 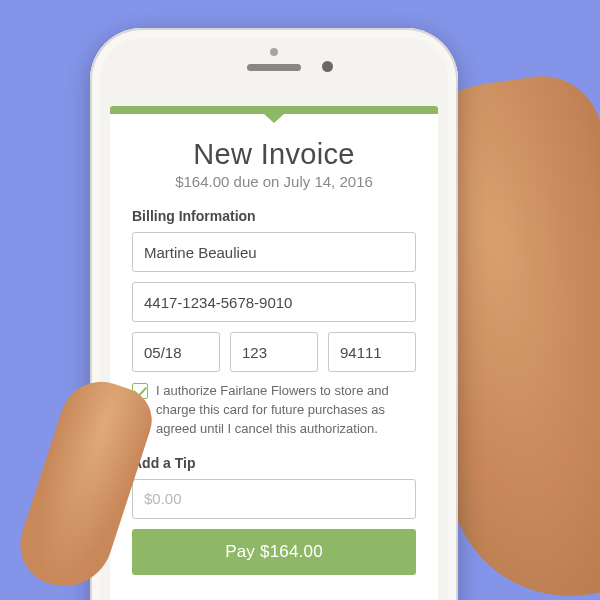 What do you see at coordinates (274, 110) in the screenshot?
I see `accent-bar` at bounding box center [274, 110].